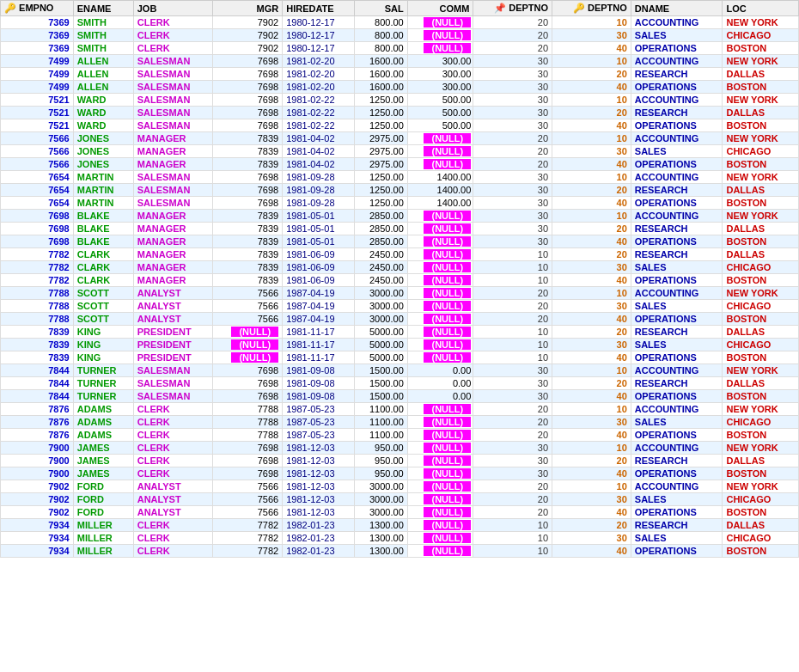 This screenshot has width=799, height=672. Describe the element at coordinates (38, 486) in the screenshot. I see `cell-empno: 7902` at that location.